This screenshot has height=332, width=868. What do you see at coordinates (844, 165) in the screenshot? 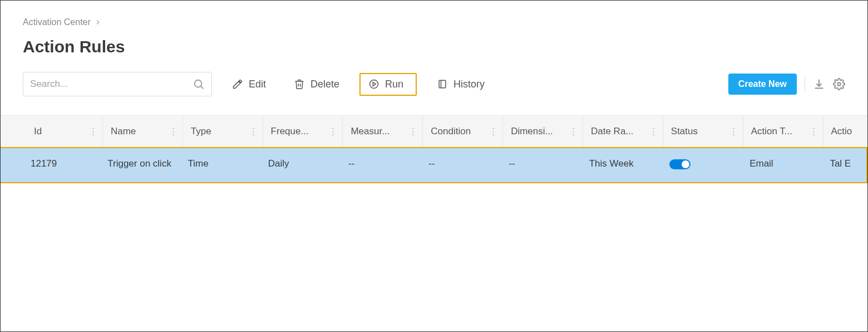
I see `cell-action-last: Tal E` at bounding box center [844, 165].